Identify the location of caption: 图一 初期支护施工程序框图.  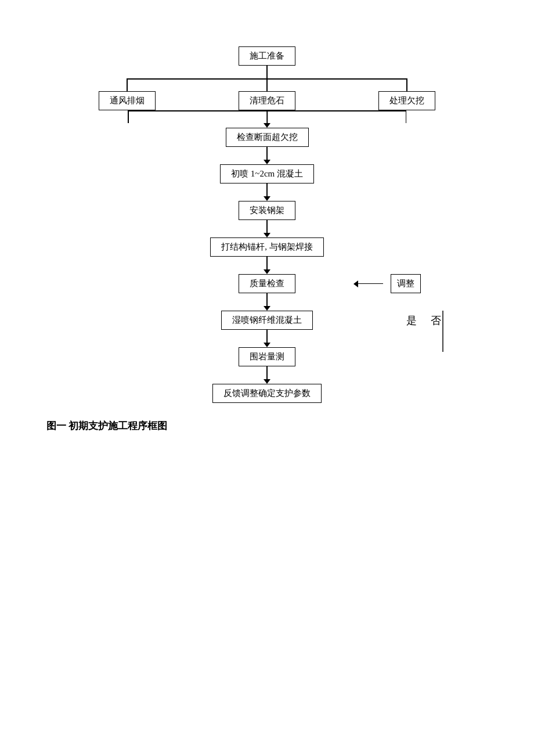
(267, 426).